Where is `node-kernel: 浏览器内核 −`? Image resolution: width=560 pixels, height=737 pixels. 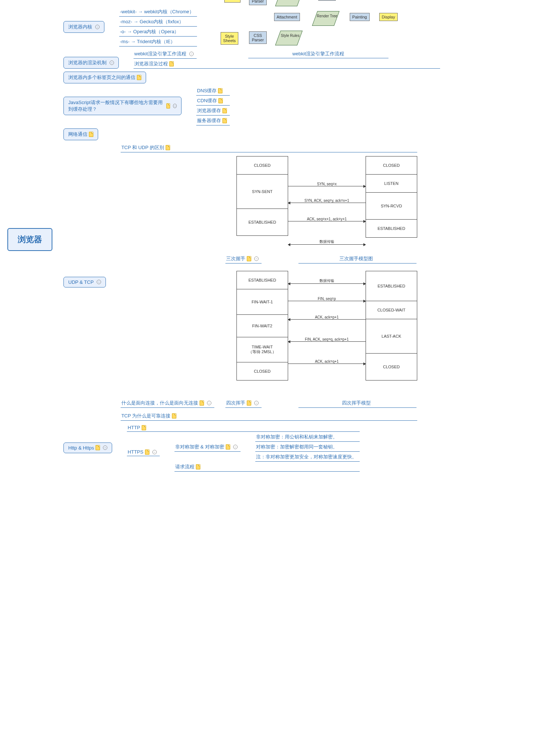
node-kernel: 浏览器内核 − is located at coordinates (84, 27).